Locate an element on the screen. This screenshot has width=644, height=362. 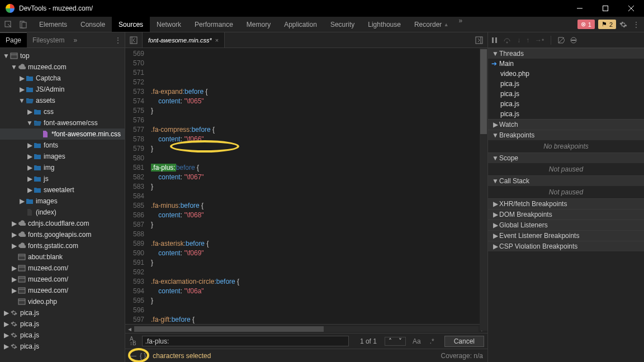
sidebar-tabs-overflow-icon: » is located at coordinates (75, 40).